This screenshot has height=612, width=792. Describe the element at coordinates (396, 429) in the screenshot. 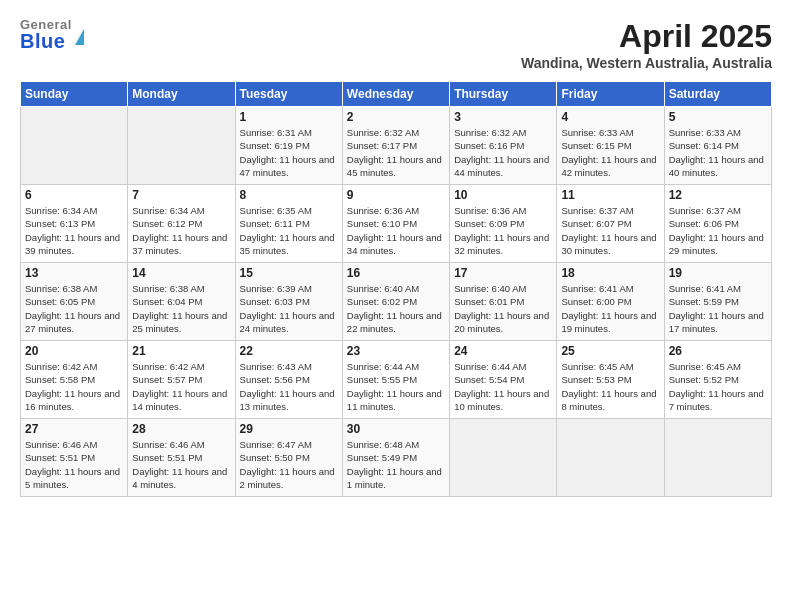

I see `day-number: 30` at that location.